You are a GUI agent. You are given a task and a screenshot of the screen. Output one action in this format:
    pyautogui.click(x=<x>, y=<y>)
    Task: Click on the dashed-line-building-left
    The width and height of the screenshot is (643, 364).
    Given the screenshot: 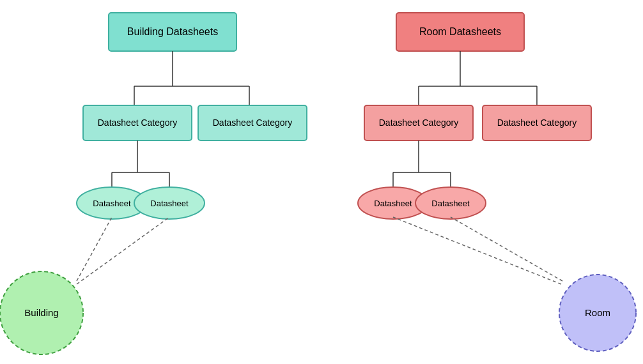 What is the action you would take?
    pyautogui.click(x=95, y=249)
    